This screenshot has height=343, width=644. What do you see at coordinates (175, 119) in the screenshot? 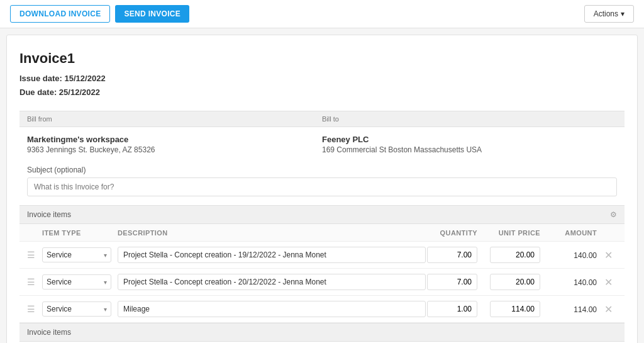
I see `bill-from-header-label: Bill from` at bounding box center [175, 119].